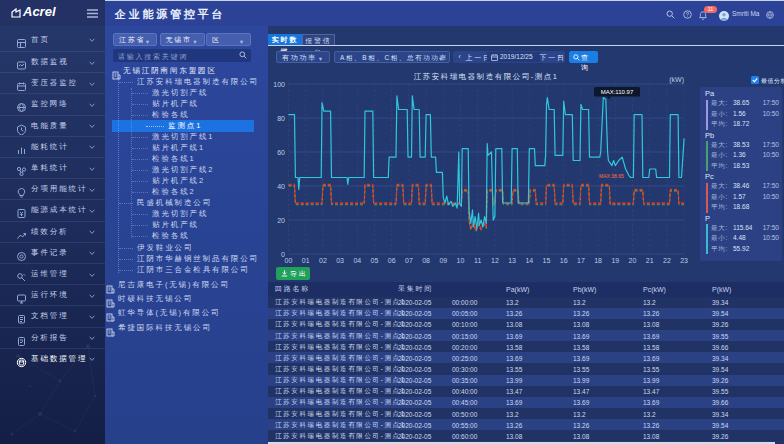  I want to click on svg-text: 江苏安科瑞电器制造有限公司-测点1, so click(486, 76).